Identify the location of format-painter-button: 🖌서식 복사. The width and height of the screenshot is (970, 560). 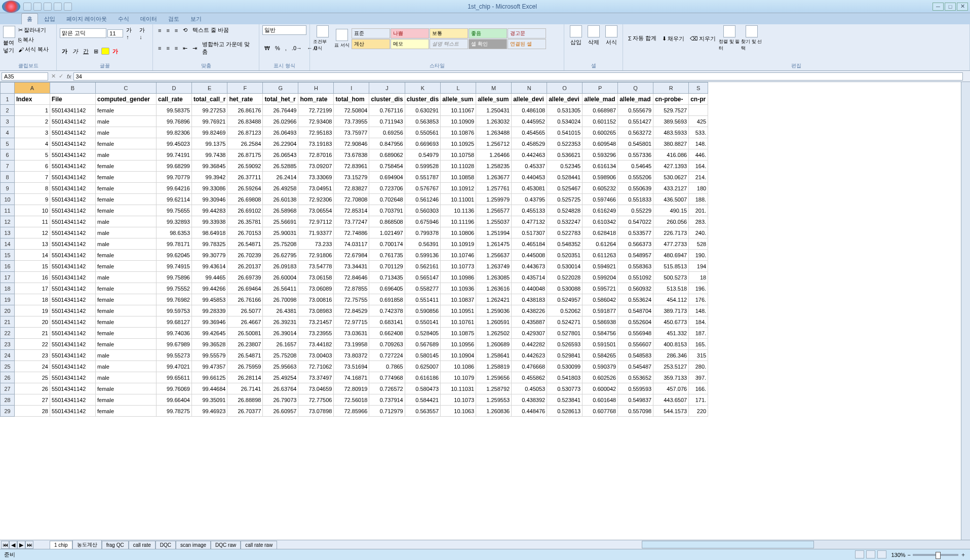
(33, 50).